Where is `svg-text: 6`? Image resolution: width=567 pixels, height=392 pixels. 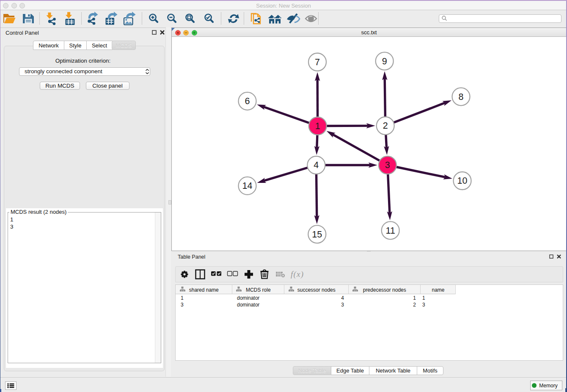 svg-text: 6 is located at coordinates (248, 101).